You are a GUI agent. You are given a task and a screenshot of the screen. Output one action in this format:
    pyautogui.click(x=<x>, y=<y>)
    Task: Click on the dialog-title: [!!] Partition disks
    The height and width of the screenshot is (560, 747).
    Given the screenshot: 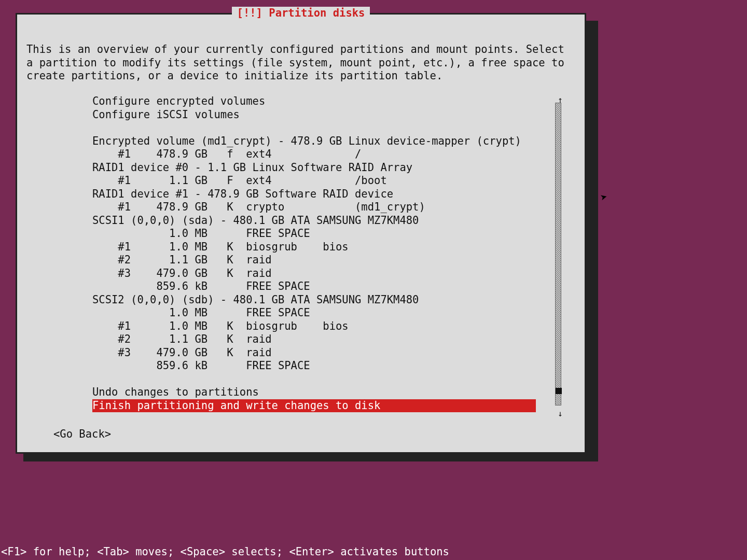 What is the action you would take?
    pyautogui.click(x=301, y=13)
    